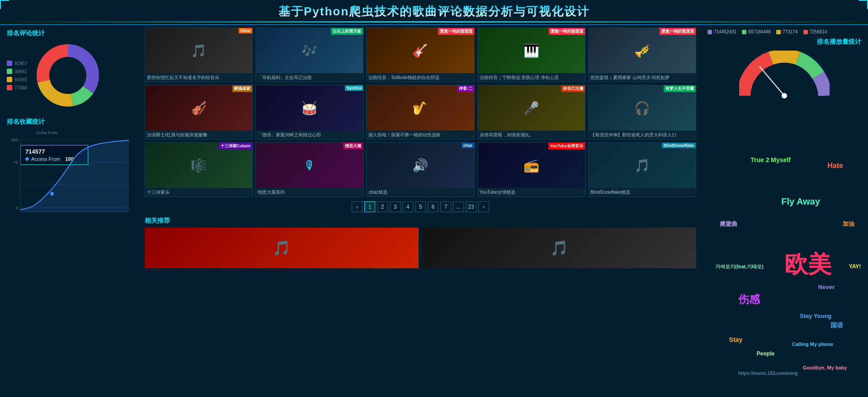 The image size is (868, 397). What do you see at coordinates (199, 112) in the screenshot?
I see `song-card-5: 🎻醉温坐家法语爵士/红酒与玫瑰浪漫慵懒` at bounding box center [199, 112].